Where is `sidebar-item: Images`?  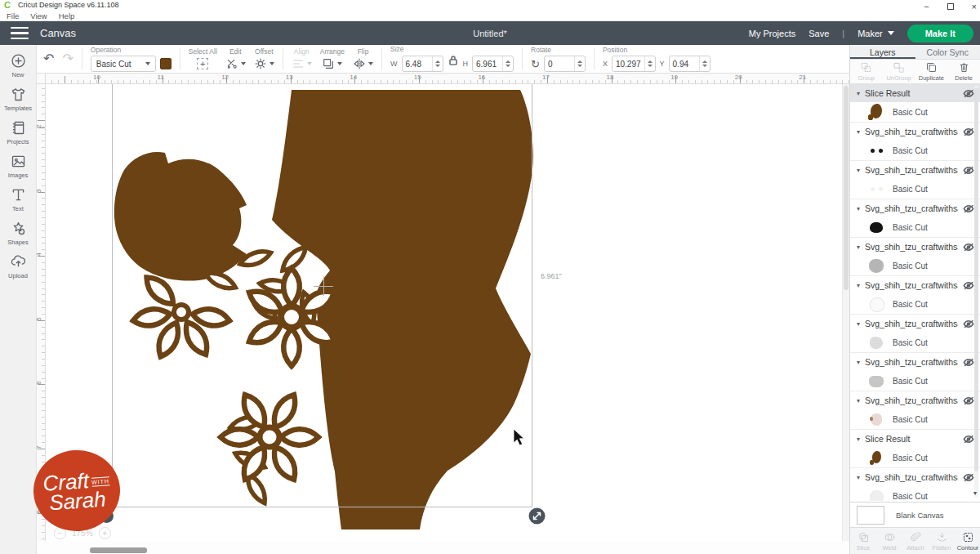 sidebar-item: Images is located at coordinates (18, 166).